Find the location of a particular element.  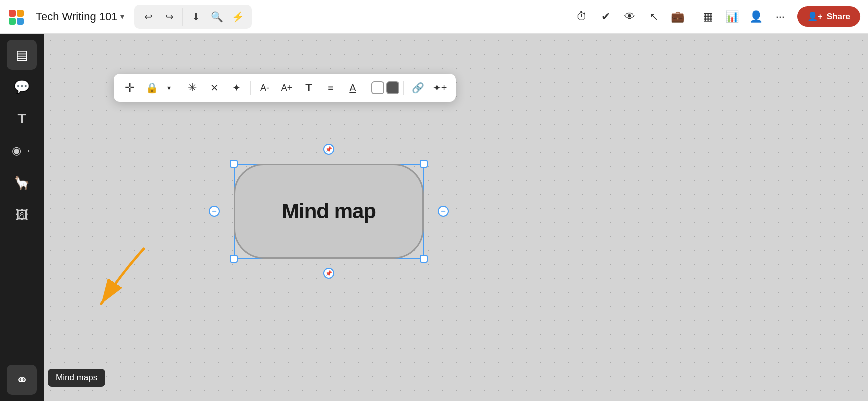

share-label: Share is located at coordinates (839, 17).